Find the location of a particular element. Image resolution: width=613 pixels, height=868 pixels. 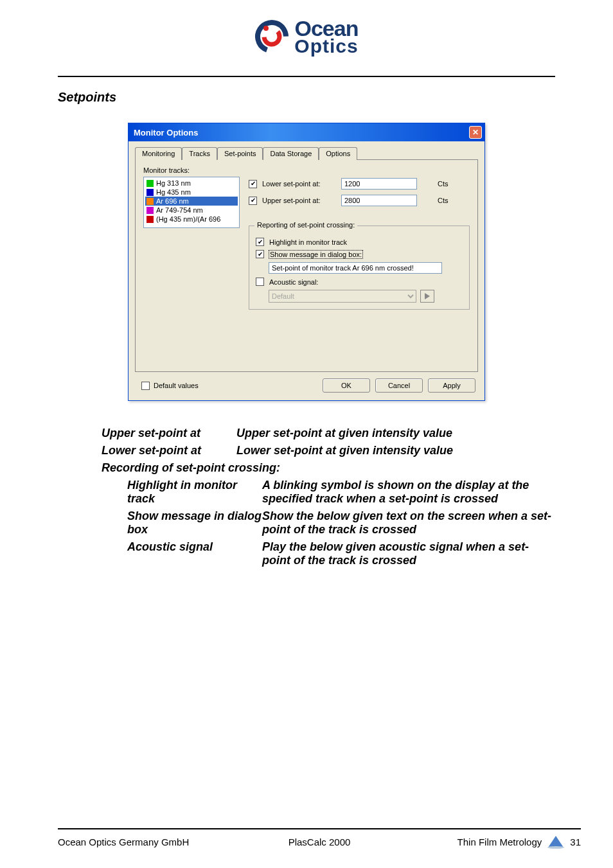

track-item: Hg 313 nm is located at coordinates (191, 183).